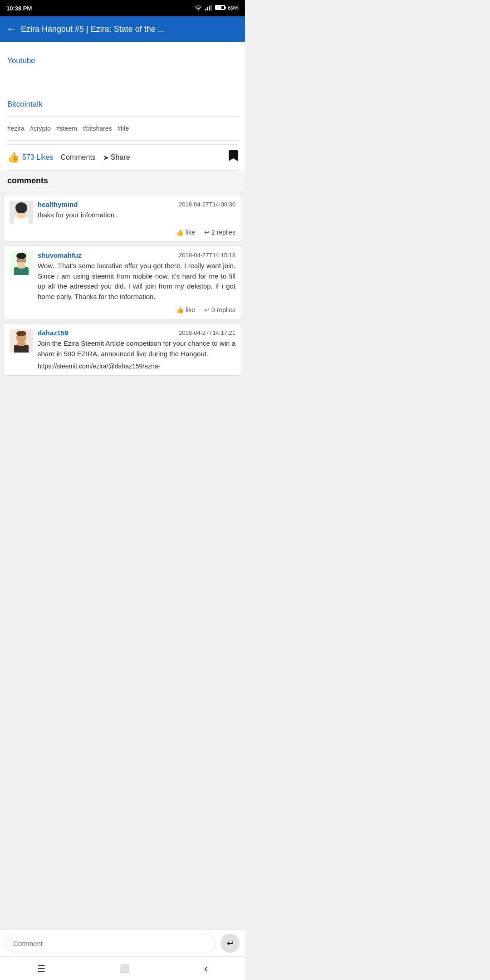 This screenshot has width=490, height=980. I want to click on comment-body-2: shuvomahfuz 2018-04-27T14:15:18 Wow...Th…, so click(137, 277).